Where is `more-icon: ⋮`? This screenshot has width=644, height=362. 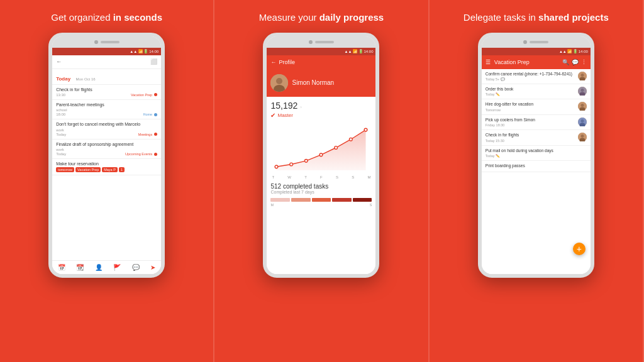
more-icon: ⋮ is located at coordinates (584, 62).